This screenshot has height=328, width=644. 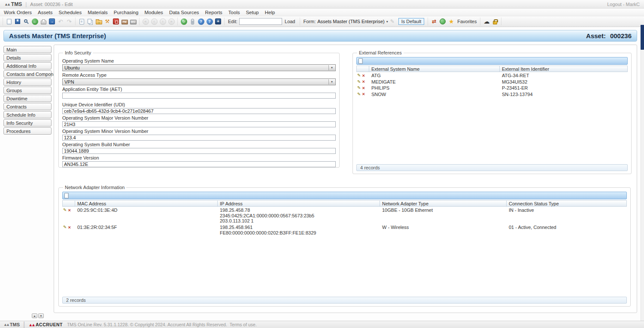 I want to click on menu-purchasing: Purchasing, so click(x=126, y=12).